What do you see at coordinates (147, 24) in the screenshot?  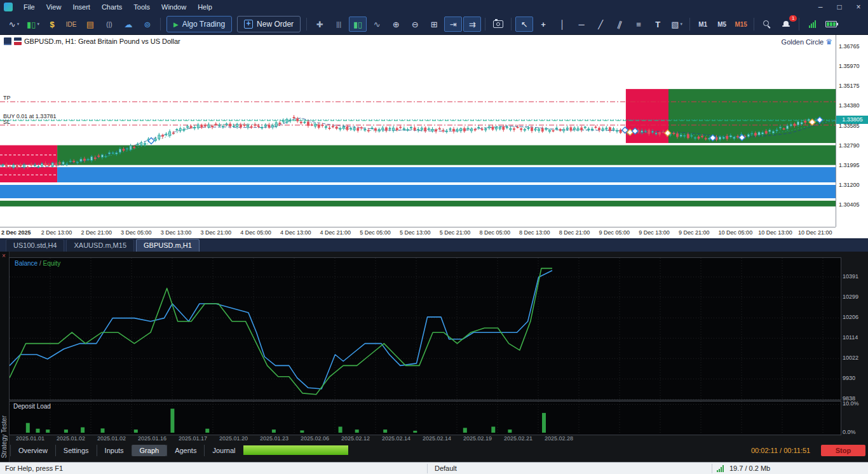 I see `community-icon-glyph: ⊚` at bounding box center [147, 24].